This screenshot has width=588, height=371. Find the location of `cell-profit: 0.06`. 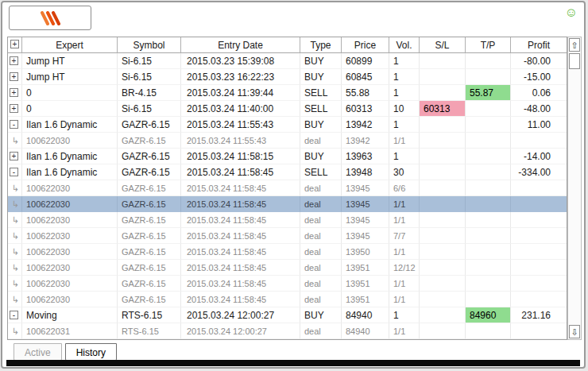

cell-profit: 0.06 is located at coordinates (539, 93).